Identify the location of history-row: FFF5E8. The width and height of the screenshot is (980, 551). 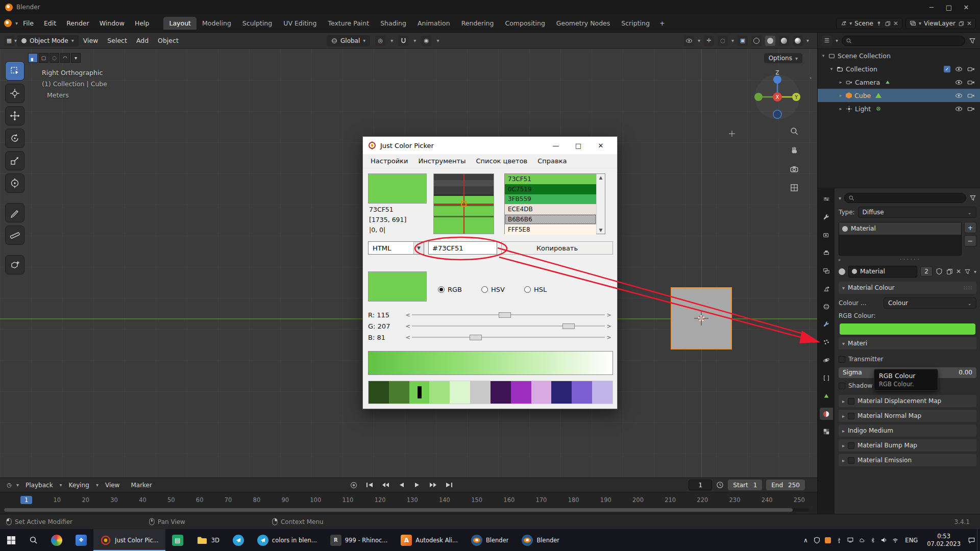
(550, 230).